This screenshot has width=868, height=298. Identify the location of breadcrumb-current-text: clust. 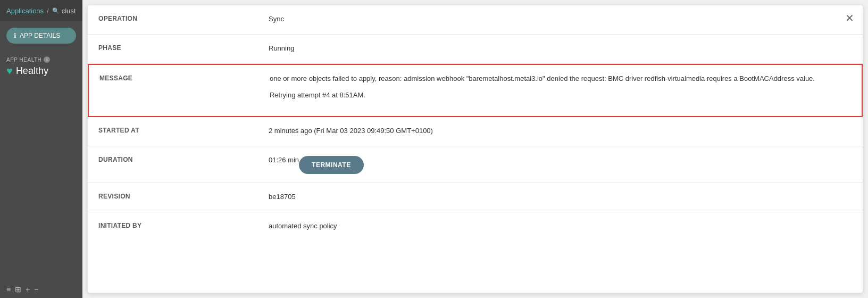
(69, 11).